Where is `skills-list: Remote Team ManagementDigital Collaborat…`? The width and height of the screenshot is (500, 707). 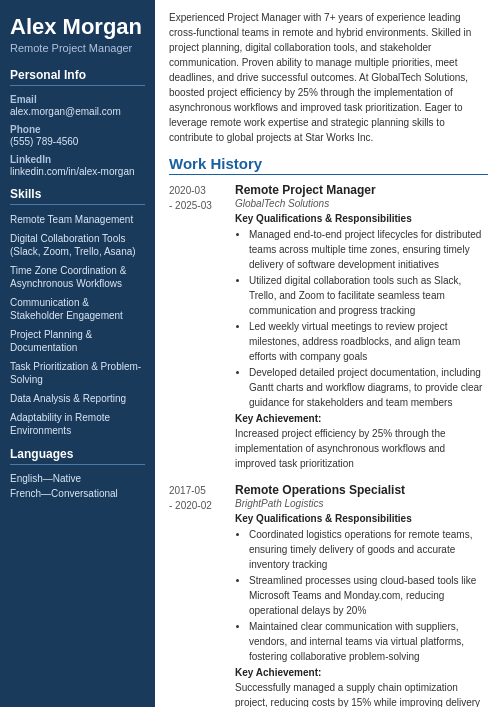 skills-list: Remote Team ManagementDigital Collaborat… is located at coordinates (78, 325).